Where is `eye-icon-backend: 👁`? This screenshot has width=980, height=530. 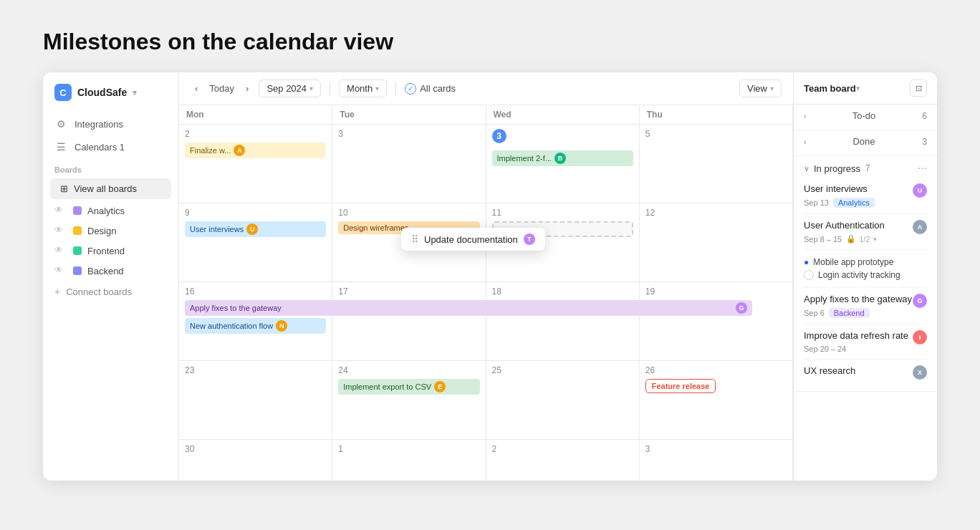
eye-icon-backend: 👁 is located at coordinates (60, 271).